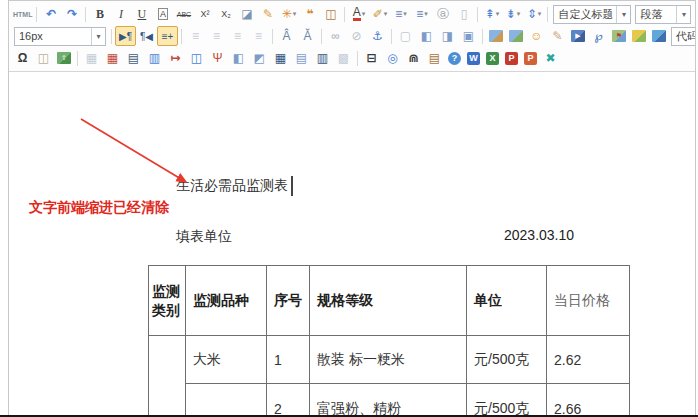  I want to click on form-unit-label: 填表单位, so click(204, 237).